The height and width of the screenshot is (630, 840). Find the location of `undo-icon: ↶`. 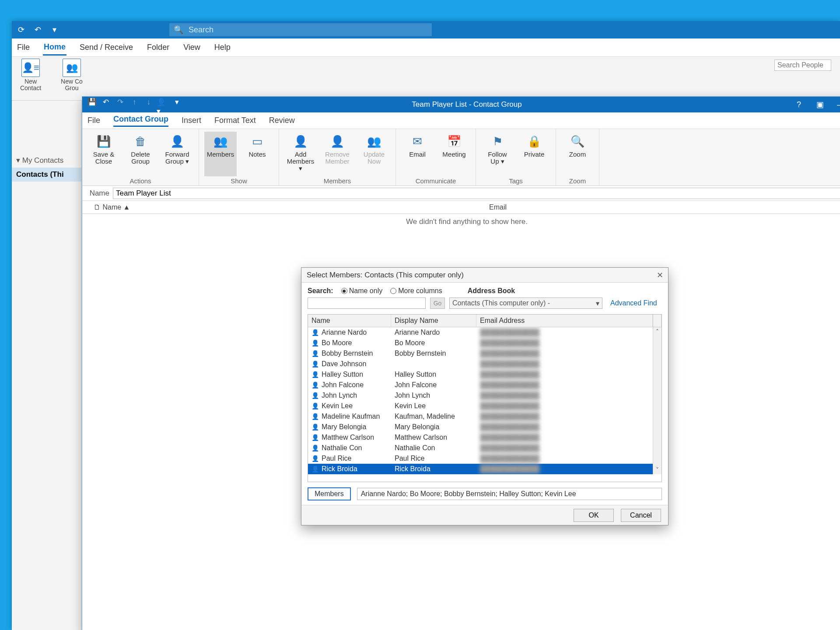

undo-icon: ↶ is located at coordinates (38, 30).